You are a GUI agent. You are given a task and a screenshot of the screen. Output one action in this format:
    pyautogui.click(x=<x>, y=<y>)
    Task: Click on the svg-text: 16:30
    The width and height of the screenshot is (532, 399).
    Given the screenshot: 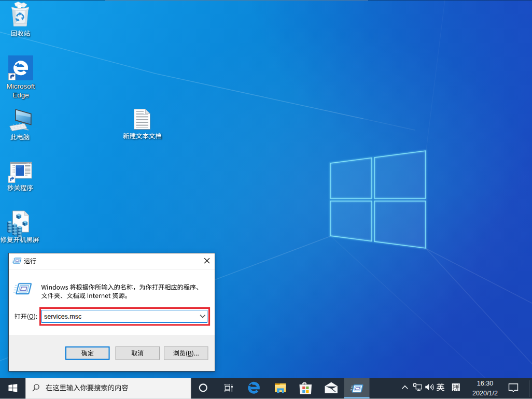 What is the action you would take?
    pyautogui.click(x=485, y=383)
    